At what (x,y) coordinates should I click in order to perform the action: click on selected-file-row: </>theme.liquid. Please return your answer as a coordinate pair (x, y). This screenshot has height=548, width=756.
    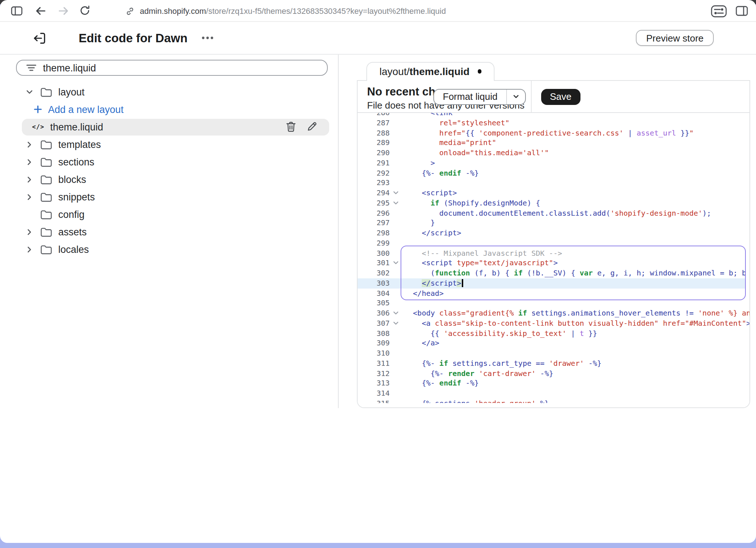
    Looking at the image, I should click on (176, 127).